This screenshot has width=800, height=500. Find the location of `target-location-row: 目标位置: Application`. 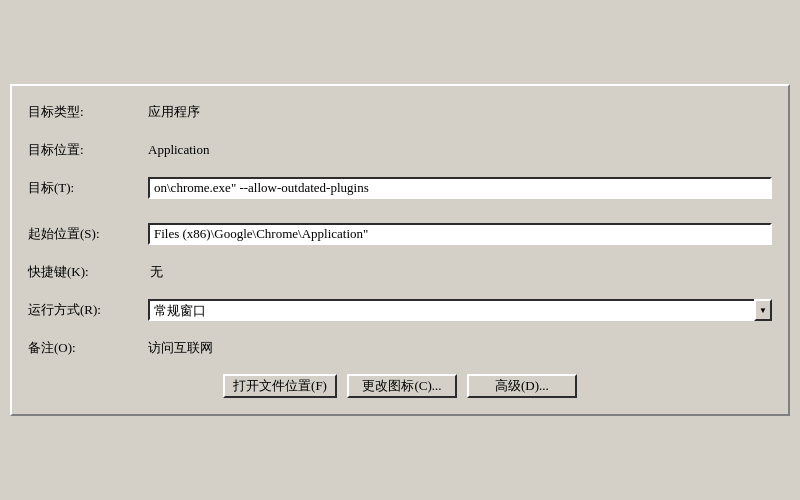

target-location-row: 目标位置: Application is located at coordinates (400, 150).